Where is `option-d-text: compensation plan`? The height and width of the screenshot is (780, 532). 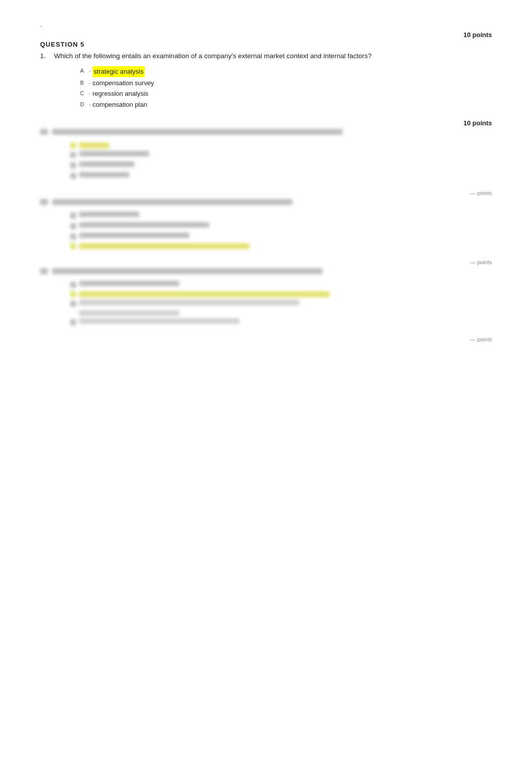 option-d-text: compensation plan is located at coordinates (120, 105).